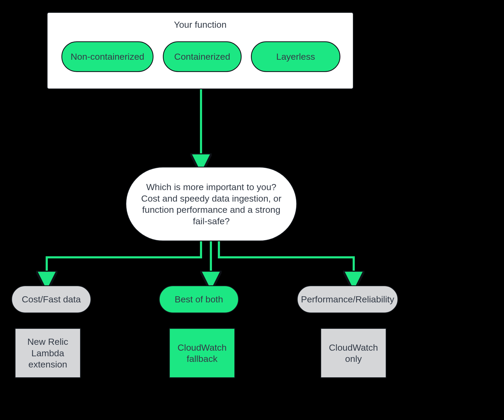 This screenshot has height=420, width=504. Describe the element at coordinates (296, 57) in the screenshot. I see `option-label: Layerless` at that location.